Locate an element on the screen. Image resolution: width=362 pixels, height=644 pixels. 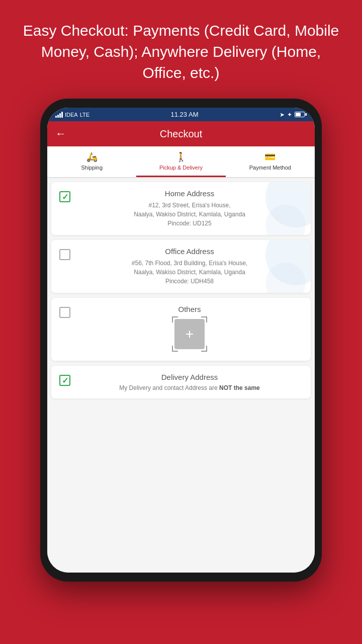
others-title: Others is located at coordinates (190, 309).